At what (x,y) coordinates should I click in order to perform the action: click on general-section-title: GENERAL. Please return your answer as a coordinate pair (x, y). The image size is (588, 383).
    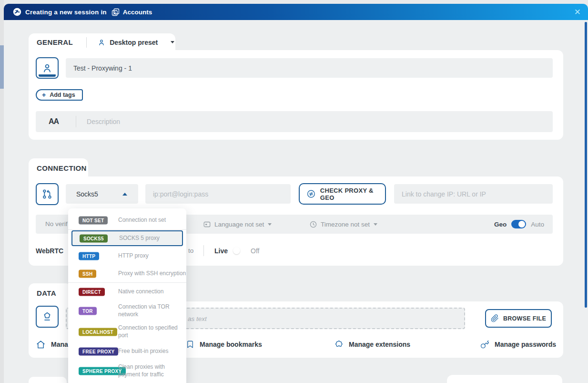
    Looking at the image, I should click on (55, 42).